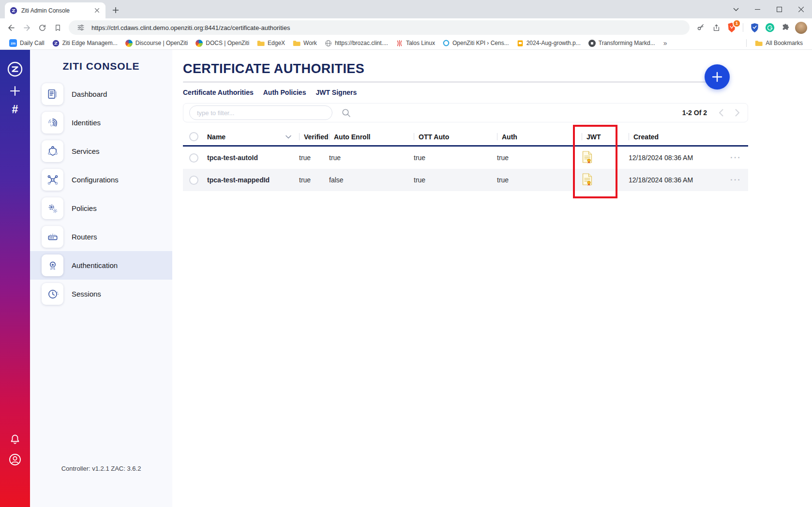 The width and height of the screenshot is (812, 507). I want to click on column-header-jwt: JWT, so click(605, 137).